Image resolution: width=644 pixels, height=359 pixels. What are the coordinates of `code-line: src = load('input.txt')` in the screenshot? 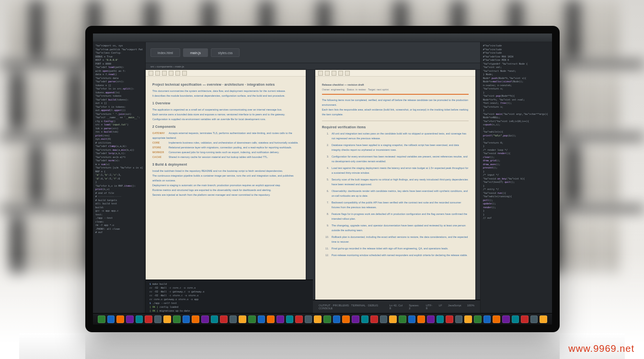 It's located at (119, 125).